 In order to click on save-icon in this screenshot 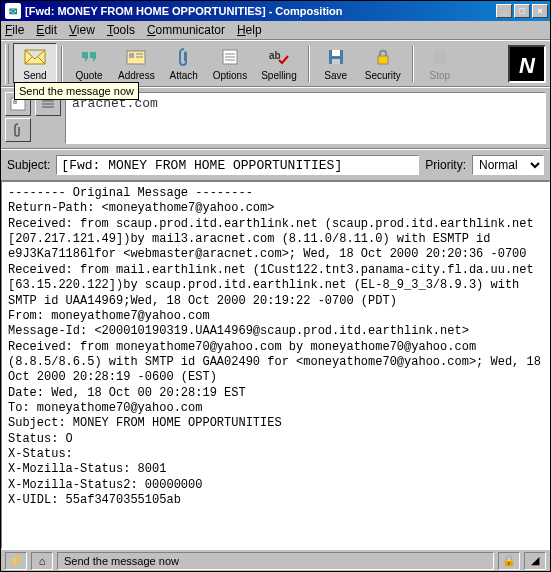, I will do `click(336, 57)`.